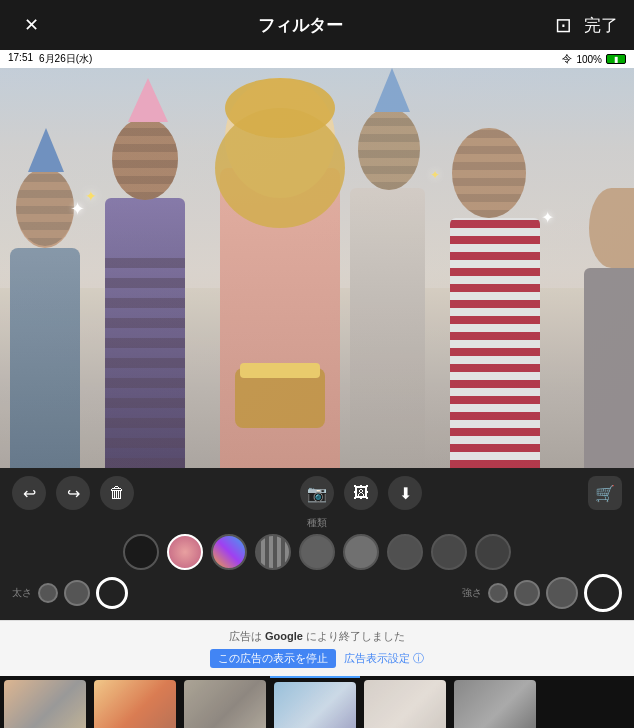 Image resolution: width=634 pixels, height=728 pixels. What do you see at coordinates (66, 59) in the screenshot?
I see `date-label: 6月26日(水)` at bounding box center [66, 59].